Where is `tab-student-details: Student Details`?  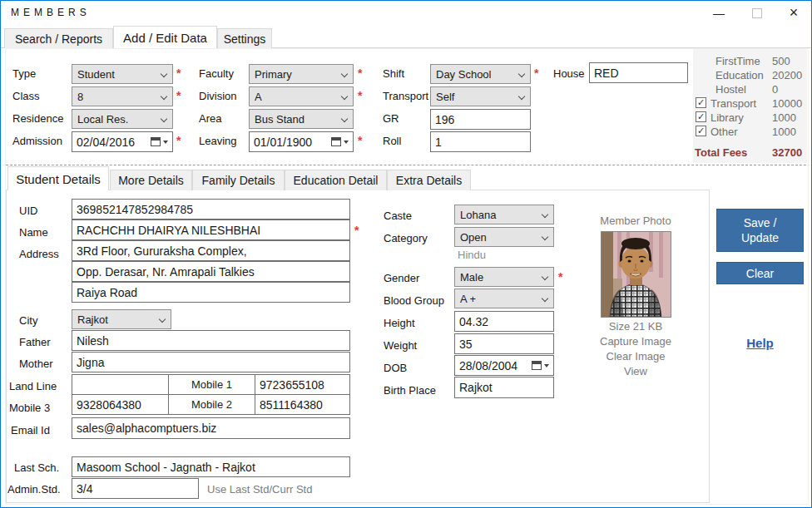
tab-student-details: Student Details is located at coordinates (58, 178).